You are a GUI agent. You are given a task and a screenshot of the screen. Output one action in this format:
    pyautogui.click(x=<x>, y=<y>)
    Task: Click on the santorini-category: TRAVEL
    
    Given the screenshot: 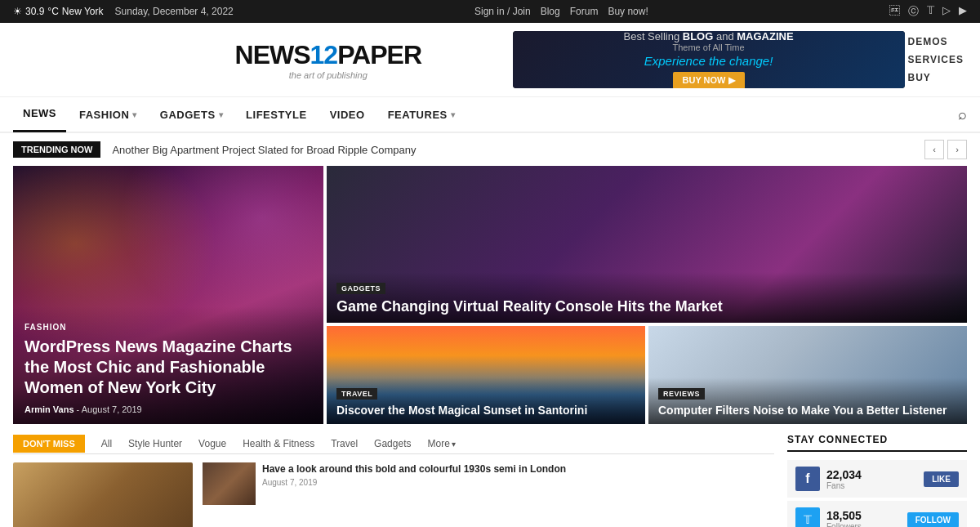 What is the action you would take?
    pyautogui.click(x=357, y=394)
    